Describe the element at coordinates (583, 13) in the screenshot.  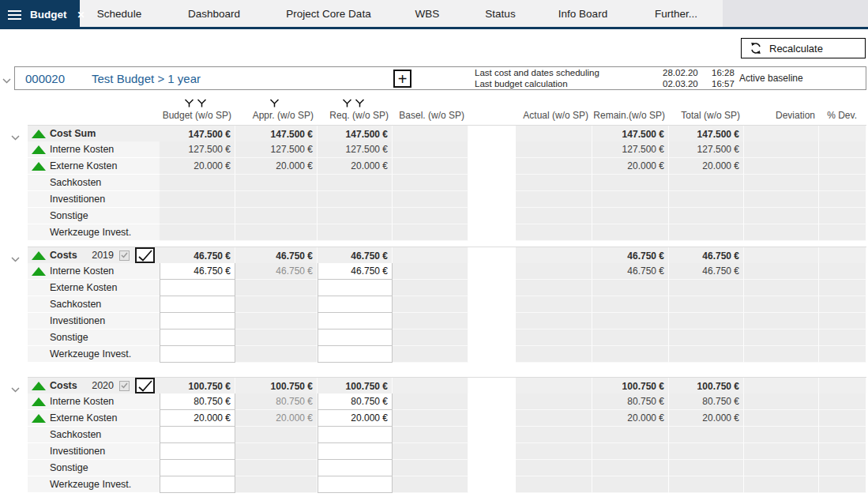
I see `tab-info-board: Info Board` at that location.